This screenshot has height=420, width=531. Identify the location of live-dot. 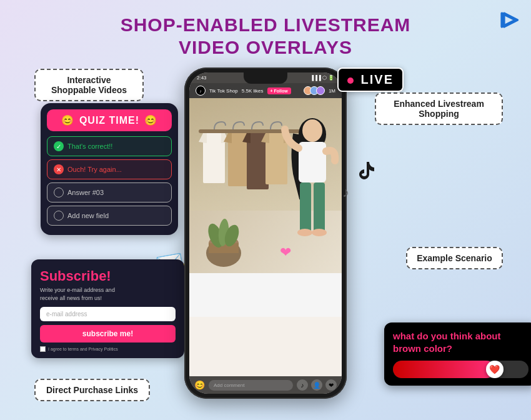
(350, 81).